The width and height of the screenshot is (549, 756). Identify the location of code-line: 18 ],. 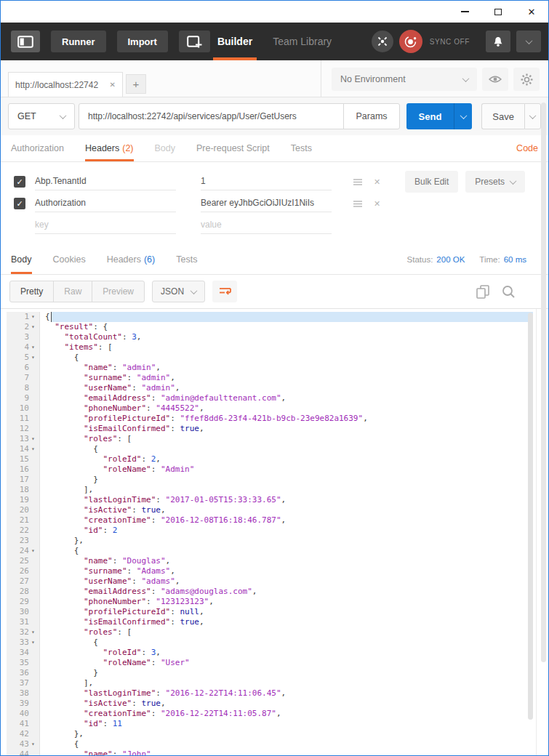
(268, 490).